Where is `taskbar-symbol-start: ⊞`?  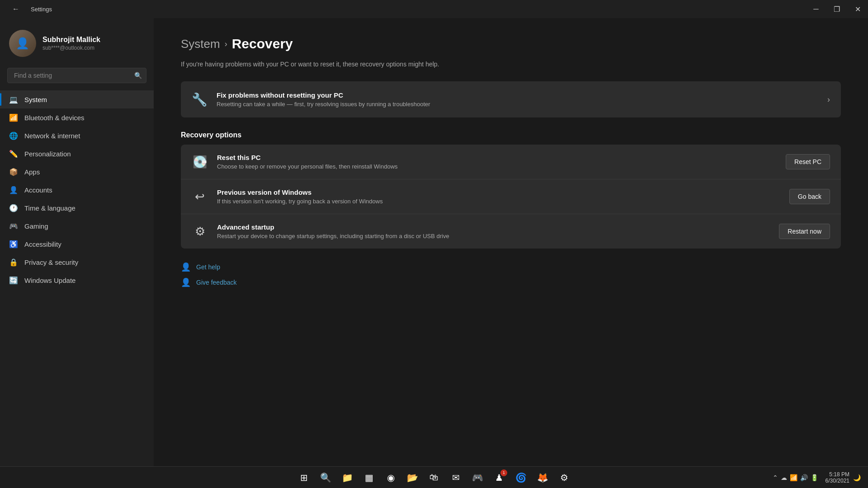 taskbar-symbol-start: ⊞ is located at coordinates (304, 478).